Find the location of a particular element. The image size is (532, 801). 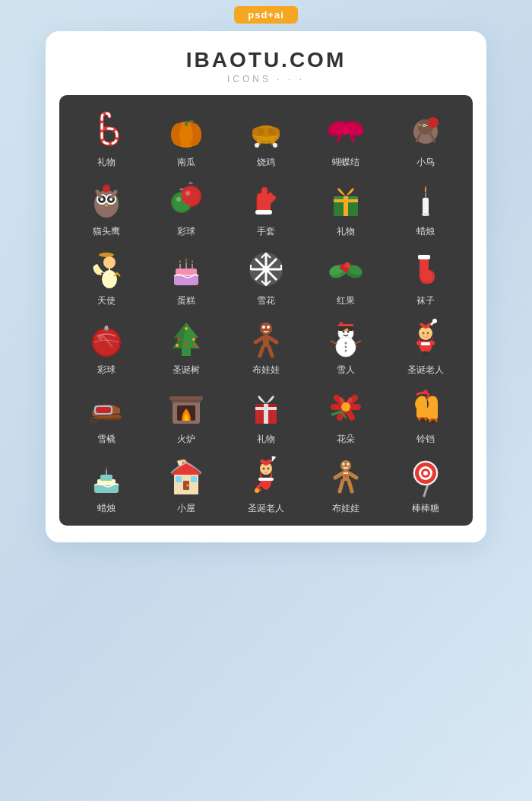

owl-icon is located at coordinates (106, 200).